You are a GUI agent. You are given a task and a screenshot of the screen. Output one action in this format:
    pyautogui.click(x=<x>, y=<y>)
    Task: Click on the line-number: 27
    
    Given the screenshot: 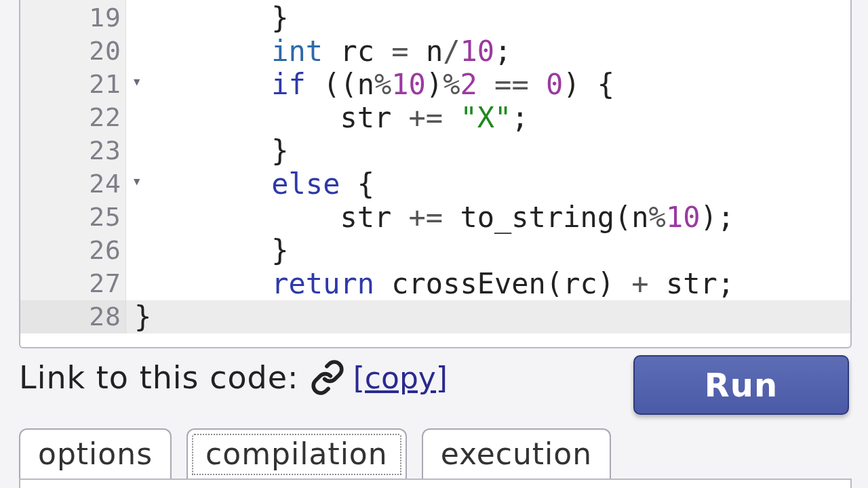 What is the action you would take?
    pyautogui.click(x=73, y=283)
    